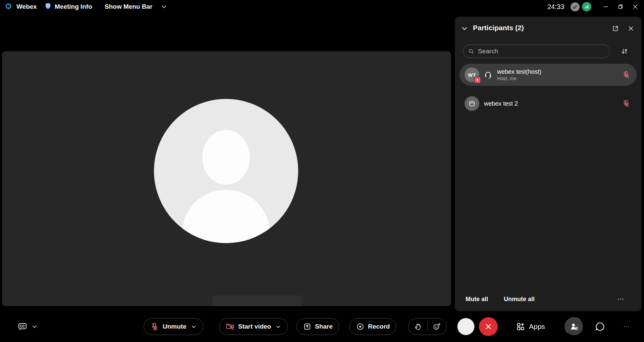 This screenshot has width=644, height=342. I want to click on collapse-panel-button, so click(465, 28).